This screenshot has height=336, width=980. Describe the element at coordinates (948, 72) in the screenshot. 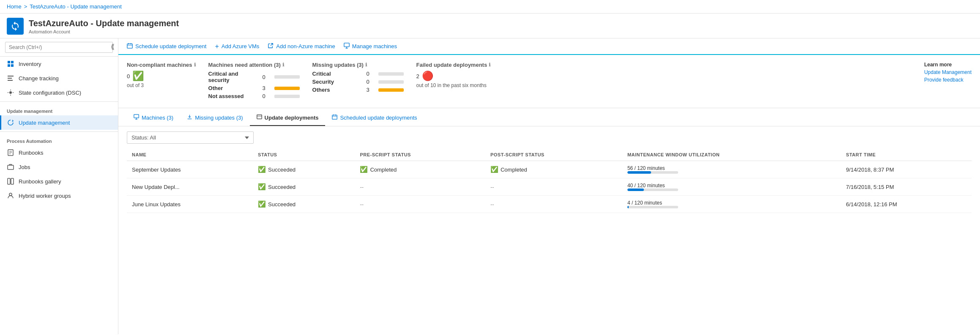

I see `update-management-link: Update Management` at that location.